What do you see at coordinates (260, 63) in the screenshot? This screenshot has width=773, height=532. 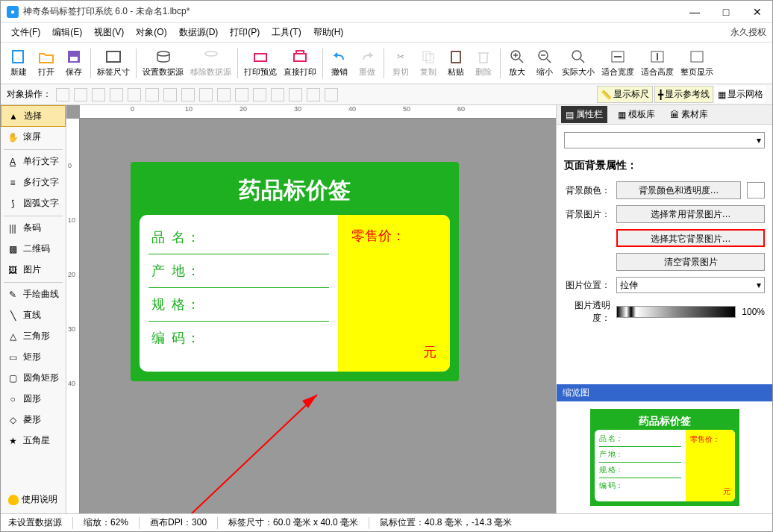 I see `print-preview-button: 打印预览` at bounding box center [260, 63].